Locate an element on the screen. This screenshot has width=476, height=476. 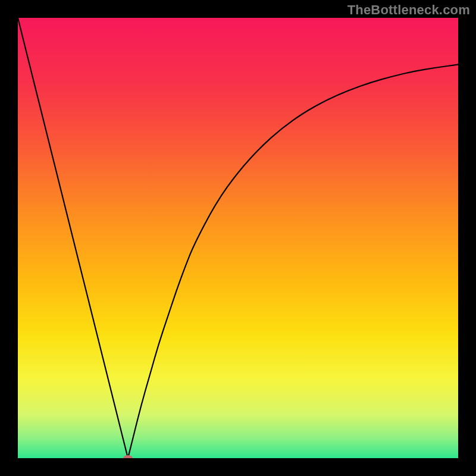
watermark-text: TheBottleneck.com is located at coordinates (409, 10).